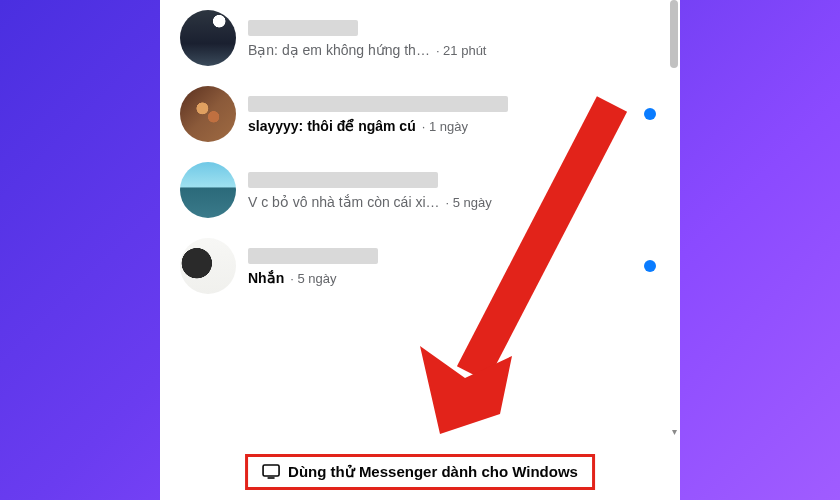 The width and height of the screenshot is (840, 500). Describe the element at coordinates (674, 34) in the screenshot. I see `scrollbar-thumb` at that location.